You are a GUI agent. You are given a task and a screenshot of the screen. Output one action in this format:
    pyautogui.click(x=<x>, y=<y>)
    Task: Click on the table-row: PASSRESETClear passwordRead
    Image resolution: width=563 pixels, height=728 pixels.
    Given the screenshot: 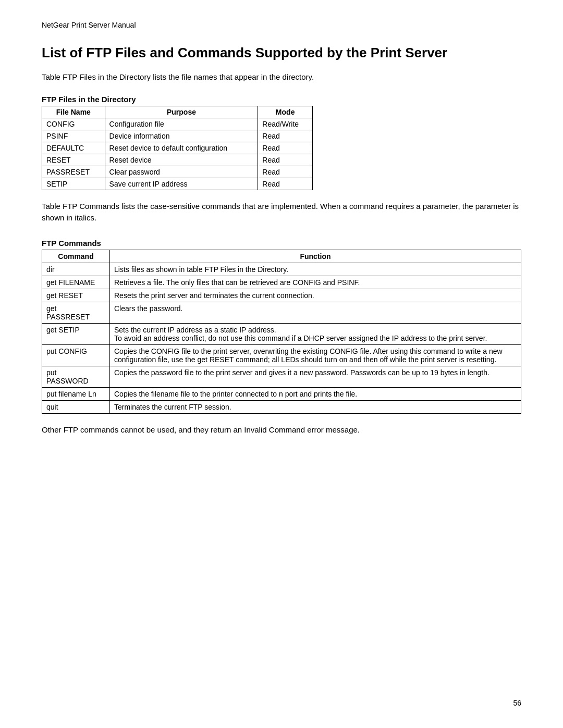 What is the action you would take?
    pyautogui.click(x=177, y=172)
    